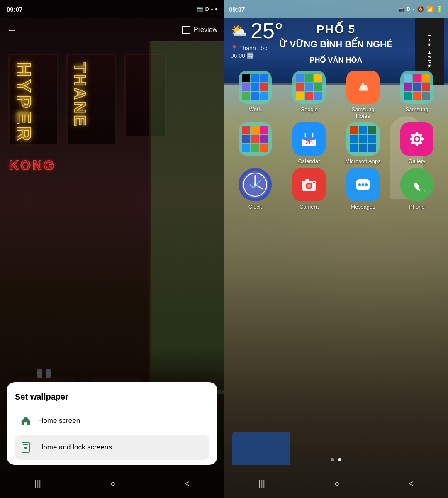 The width and height of the screenshot is (448, 498). What do you see at coordinates (309, 161) in the screenshot?
I see `calendar-label: Calendar` at bounding box center [309, 161].